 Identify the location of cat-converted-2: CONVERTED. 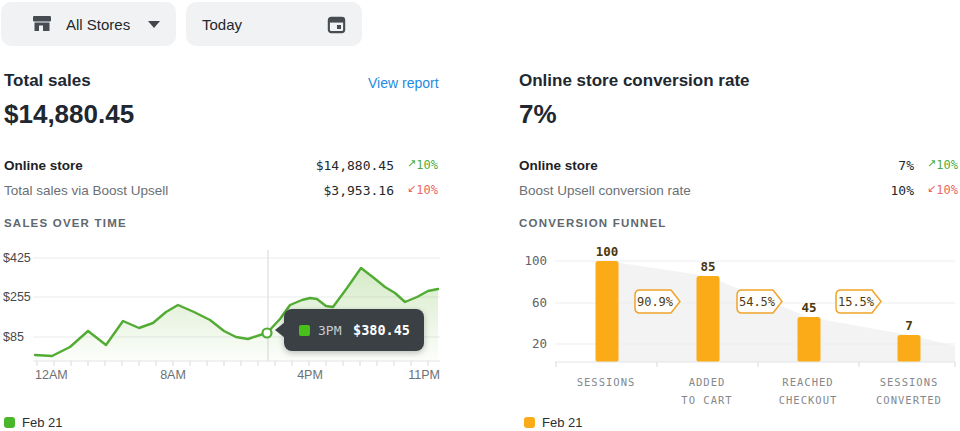
(909, 400).